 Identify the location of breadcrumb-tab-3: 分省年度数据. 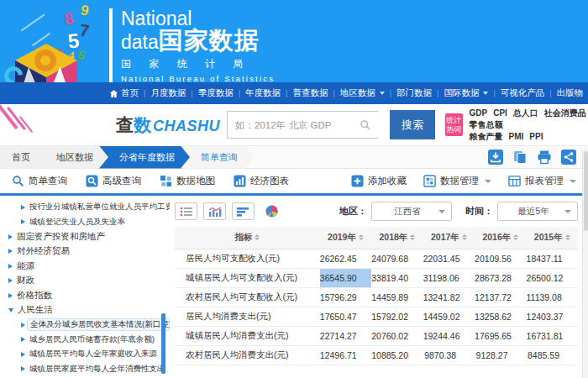
(145, 158).